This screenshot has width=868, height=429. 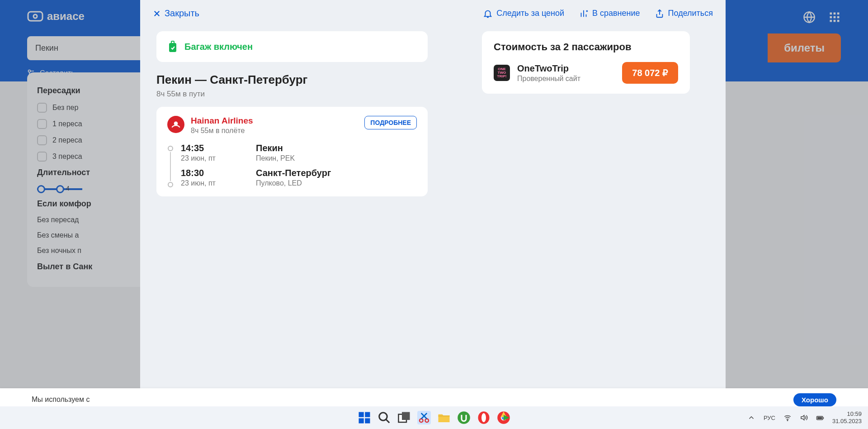 What do you see at coordinates (684, 14) in the screenshot?
I see `share-button: Поделиться` at bounding box center [684, 14].